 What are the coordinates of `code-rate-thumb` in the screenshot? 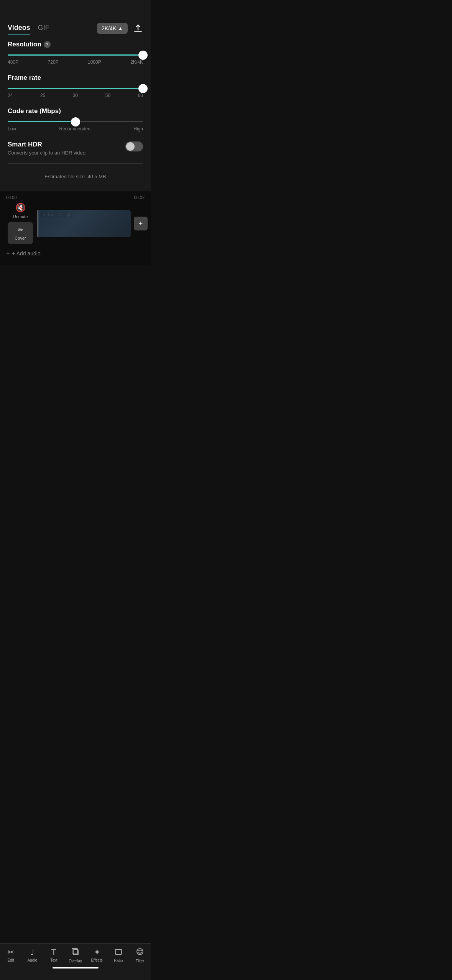 It's located at (76, 122).